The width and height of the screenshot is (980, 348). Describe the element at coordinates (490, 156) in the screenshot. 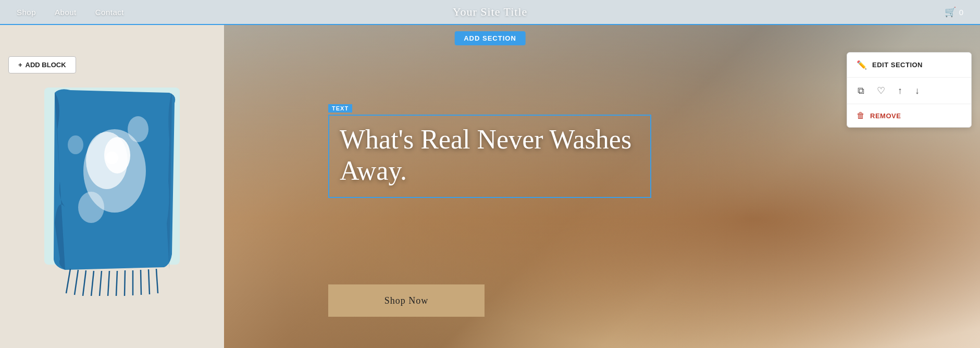

I see `headline-border: What's Real Never Washes Away.` at that location.